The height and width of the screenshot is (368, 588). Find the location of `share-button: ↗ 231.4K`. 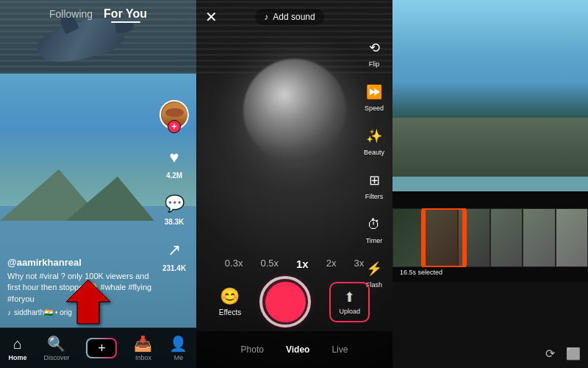

share-button: ↗ 231.4K is located at coordinates (175, 255).